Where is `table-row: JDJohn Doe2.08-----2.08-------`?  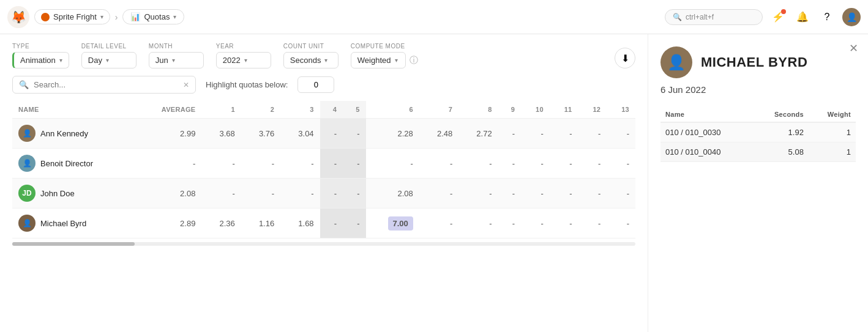 table-row: JDJohn Doe2.08-----2.08------- is located at coordinates (324, 193).